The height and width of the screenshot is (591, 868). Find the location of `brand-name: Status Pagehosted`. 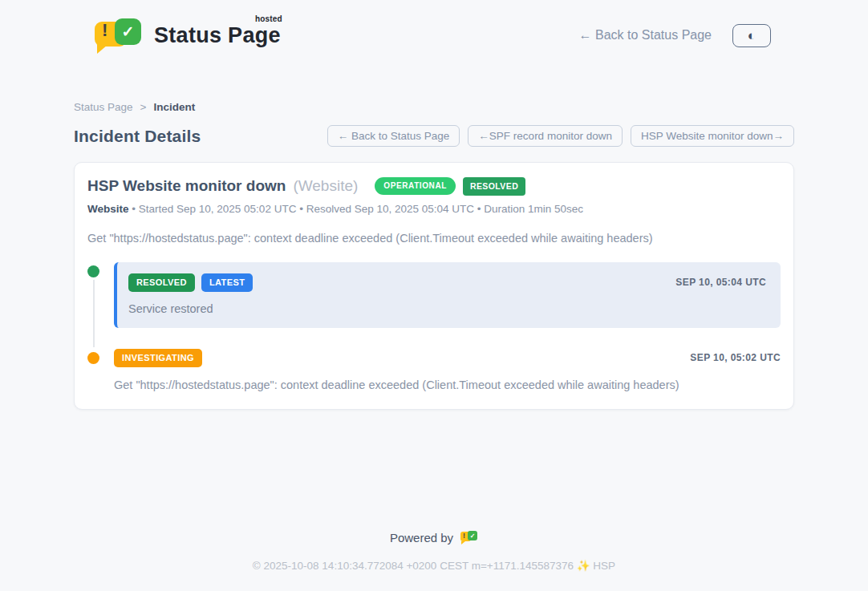

brand-name: Status Pagehosted is located at coordinates (217, 35).